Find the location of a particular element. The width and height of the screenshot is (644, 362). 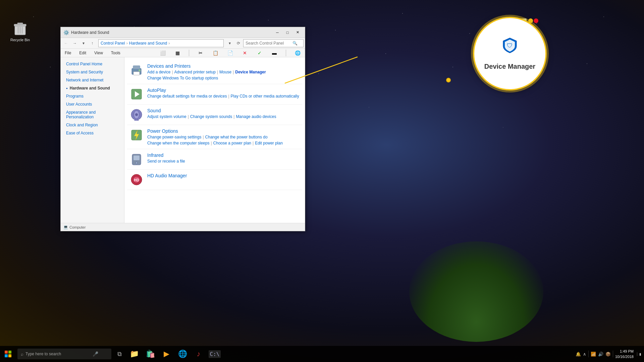

breadcrumb-control-panel: Control Panel is located at coordinates (113, 43).